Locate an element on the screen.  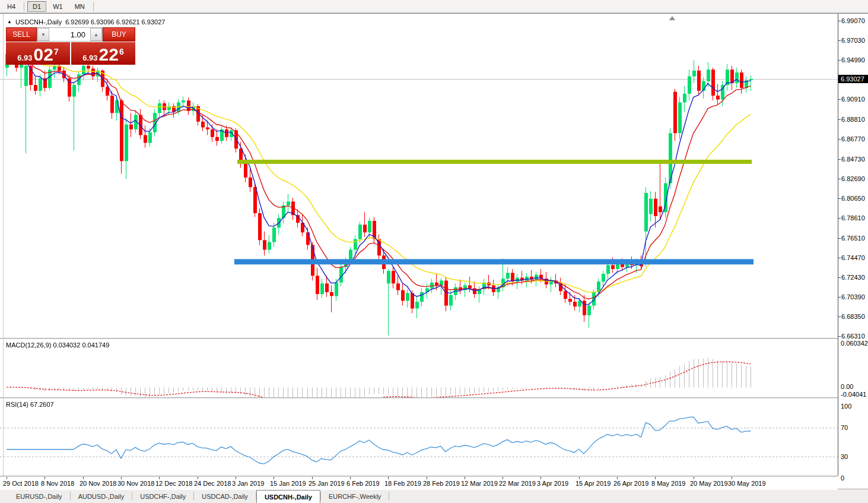
date-axis-label: 15 Jan 2019 is located at coordinates (288, 483).